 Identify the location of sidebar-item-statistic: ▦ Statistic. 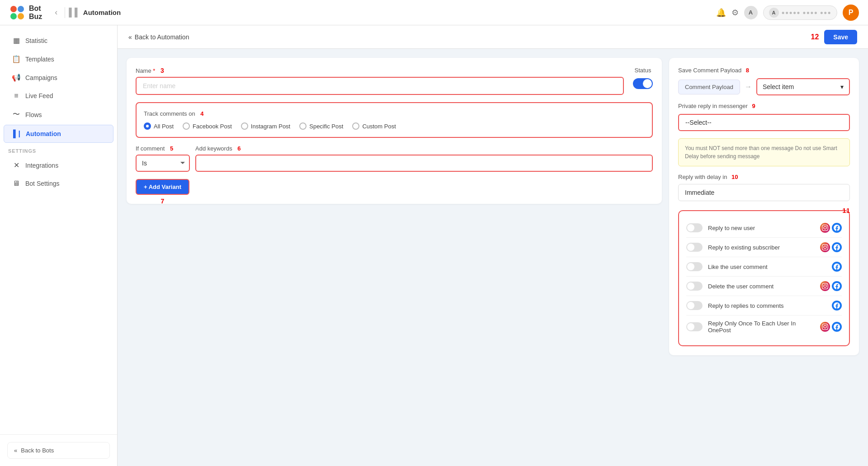
(59, 41).